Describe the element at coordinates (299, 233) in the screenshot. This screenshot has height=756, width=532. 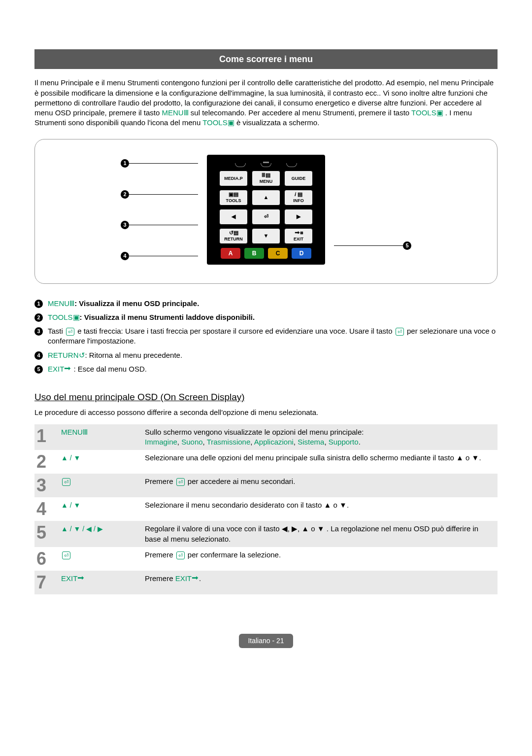
I see `exit-top-icon: ⮕▣` at that location.